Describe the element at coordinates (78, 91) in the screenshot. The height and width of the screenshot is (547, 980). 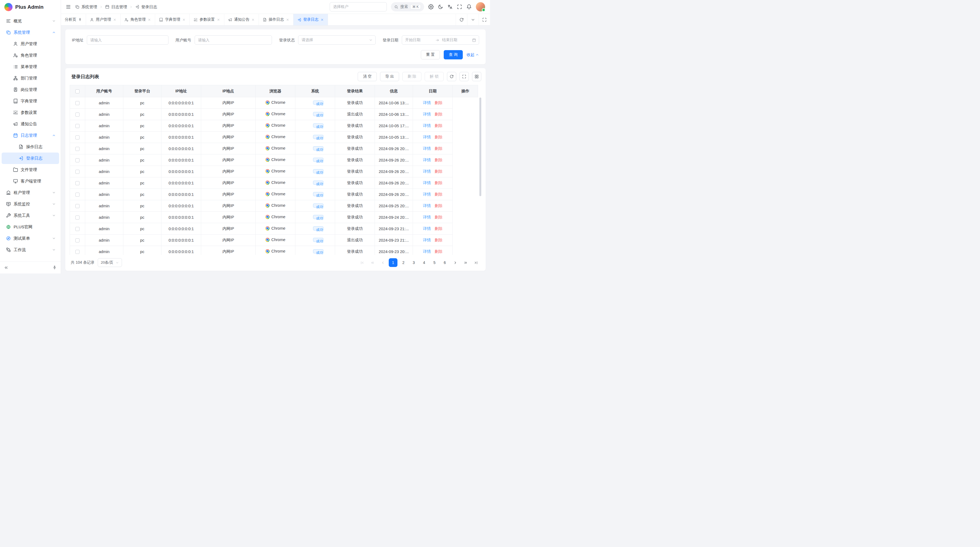
I see `select-all-checkbox` at that location.